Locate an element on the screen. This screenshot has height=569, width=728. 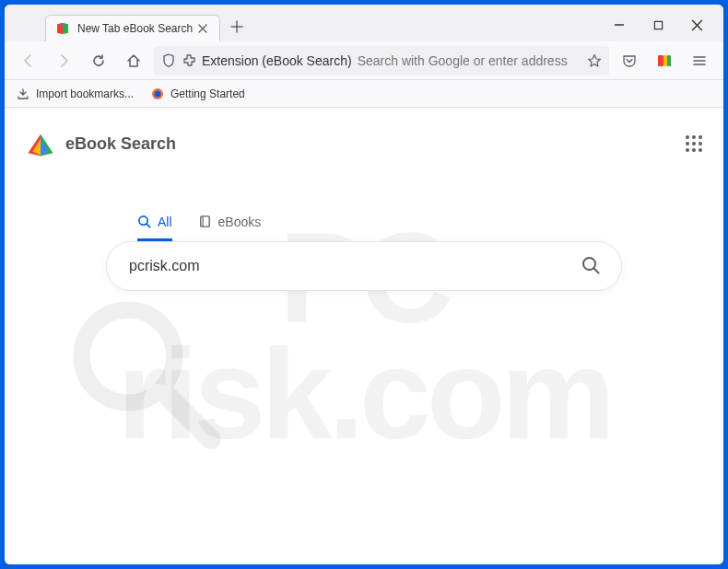
minimize-button is located at coordinates (619, 25).